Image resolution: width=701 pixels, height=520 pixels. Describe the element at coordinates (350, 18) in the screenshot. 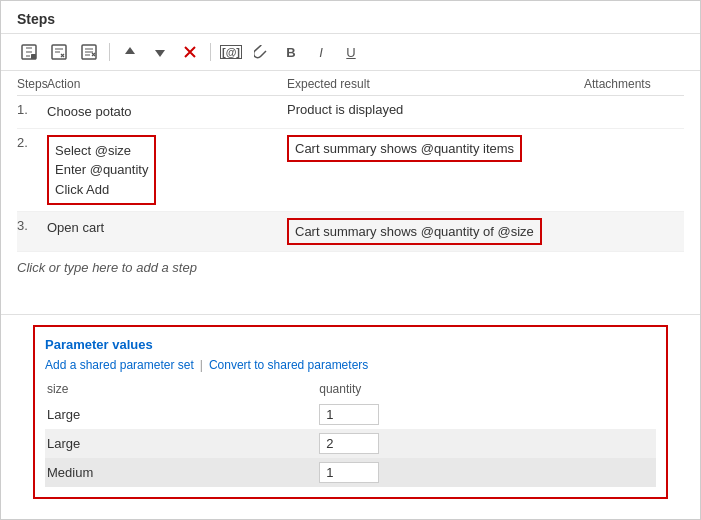

I see `section-title: Steps` at that location.